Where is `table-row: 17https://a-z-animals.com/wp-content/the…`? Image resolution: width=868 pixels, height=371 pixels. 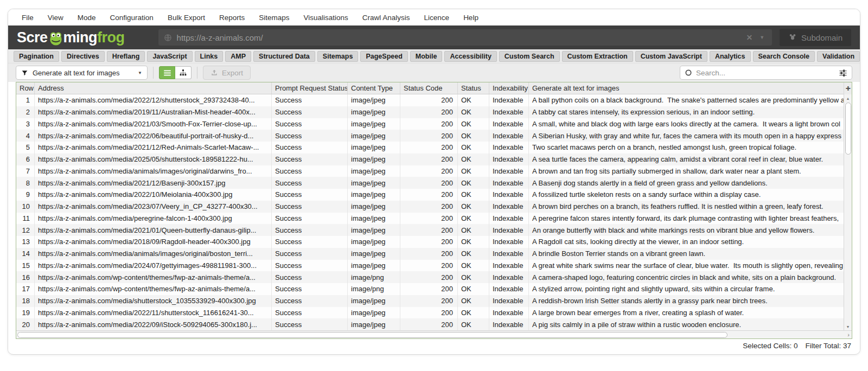 table-row: 17https://a-z-animals.com/wp-content/the… is located at coordinates (430, 289).